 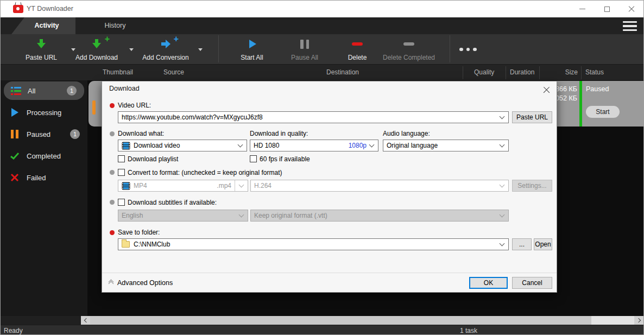 What do you see at coordinates (343, 72) in the screenshot?
I see `column-destination: Destination` at bounding box center [343, 72].